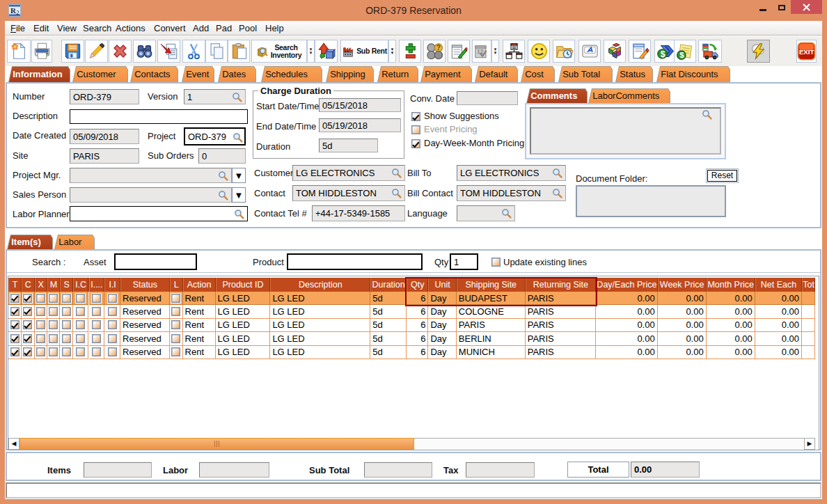 This screenshot has height=504, width=827. What do you see at coordinates (807, 52) in the screenshot?
I see `svg-text: EXIT` at bounding box center [807, 52].